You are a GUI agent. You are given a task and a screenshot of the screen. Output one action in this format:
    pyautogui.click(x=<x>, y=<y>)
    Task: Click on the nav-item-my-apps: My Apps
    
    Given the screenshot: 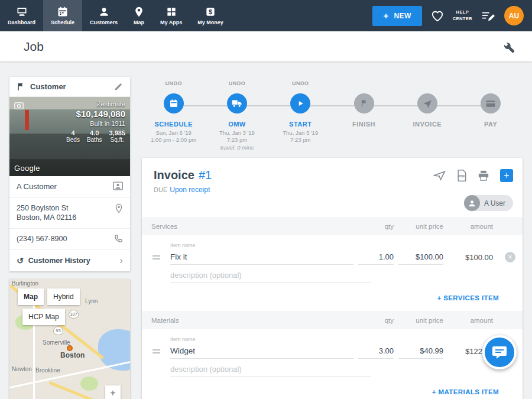 What is the action you would take?
    pyautogui.click(x=171, y=15)
    